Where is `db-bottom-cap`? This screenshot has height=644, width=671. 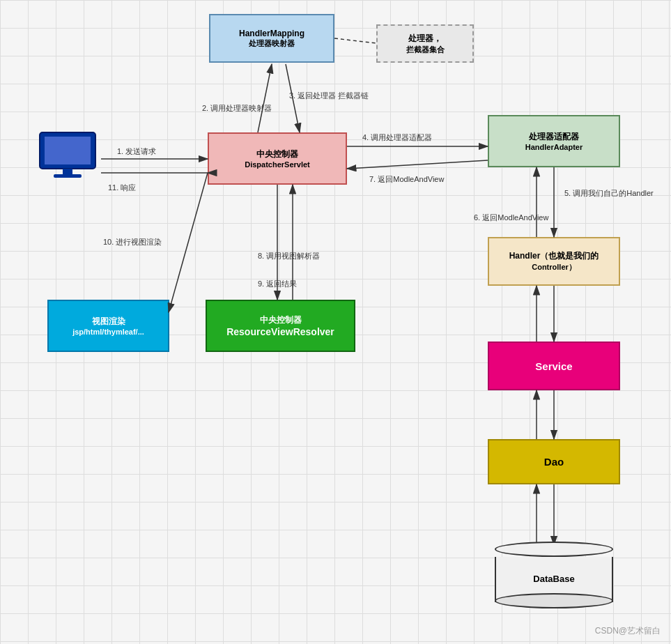
db-bottom-cap is located at coordinates (554, 601).